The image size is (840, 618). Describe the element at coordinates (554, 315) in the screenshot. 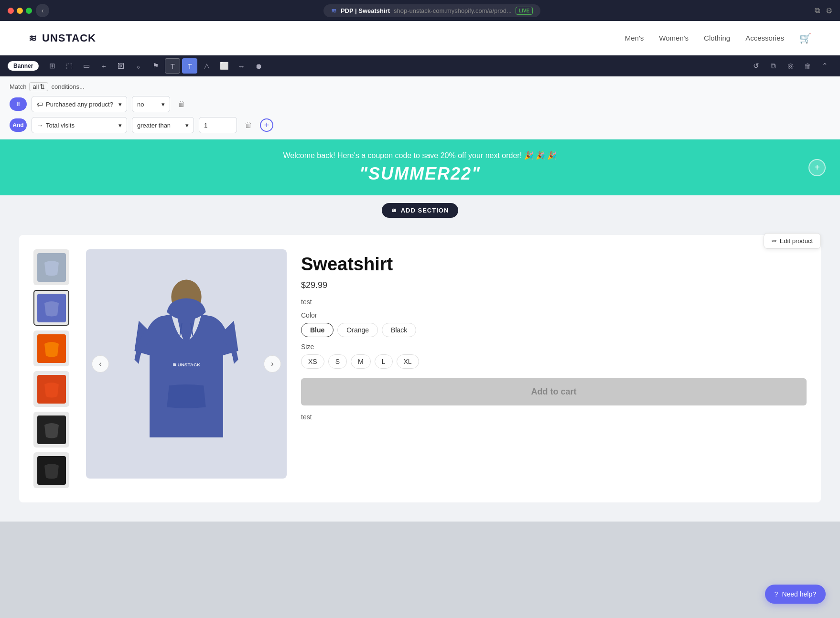

I see `color-option-label: Color` at that location.